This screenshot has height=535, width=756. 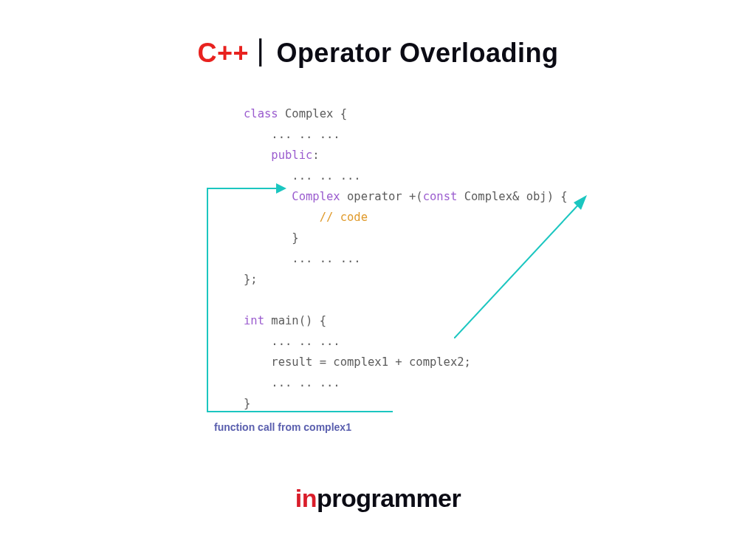 What do you see at coordinates (344, 217) in the screenshot?
I see `code-comment: // code` at bounding box center [344, 217].